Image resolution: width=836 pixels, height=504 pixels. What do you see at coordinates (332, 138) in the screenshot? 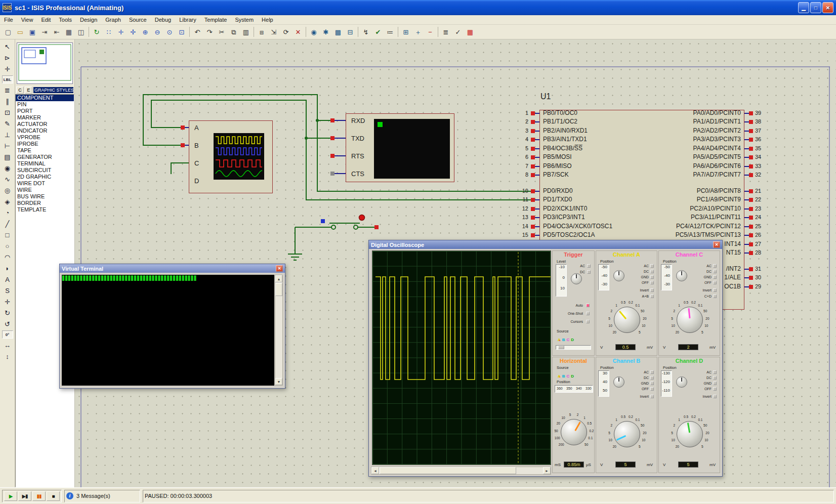
I see `terminal-pin-txd` at bounding box center [332, 138].